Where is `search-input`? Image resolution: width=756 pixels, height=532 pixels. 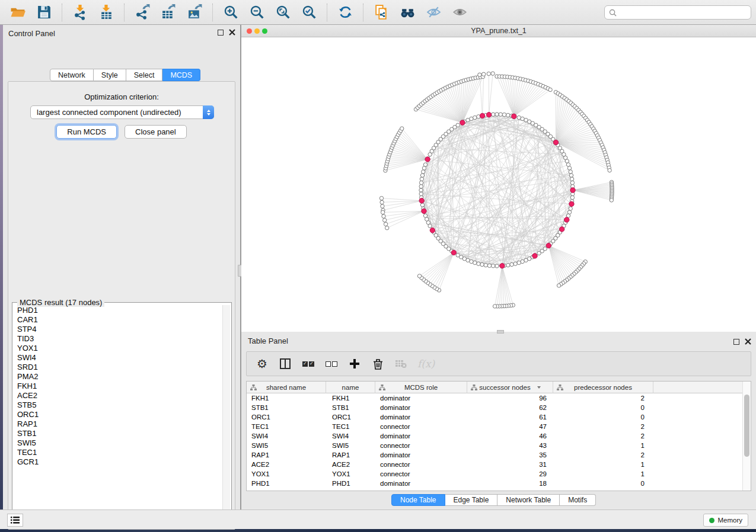
search-input is located at coordinates (678, 12).